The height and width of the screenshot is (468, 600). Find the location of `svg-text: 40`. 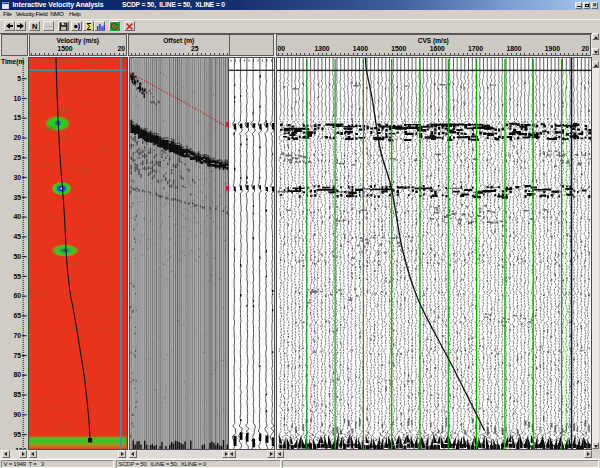

svg-text: 40 is located at coordinates (17, 216).